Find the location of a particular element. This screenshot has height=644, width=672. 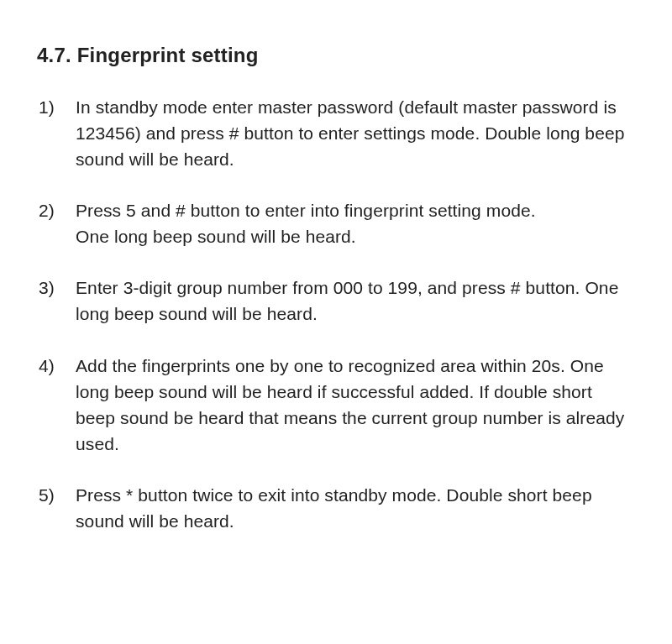

step-text: In standby mode enter master password (d… is located at coordinates (355, 133).